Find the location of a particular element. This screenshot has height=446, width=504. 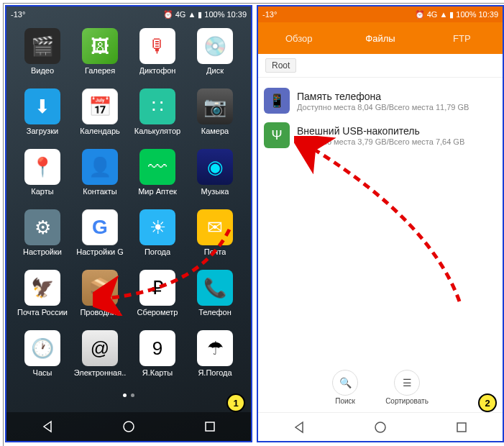

app-icon: 🎬 is located at coordinates (42, 46).